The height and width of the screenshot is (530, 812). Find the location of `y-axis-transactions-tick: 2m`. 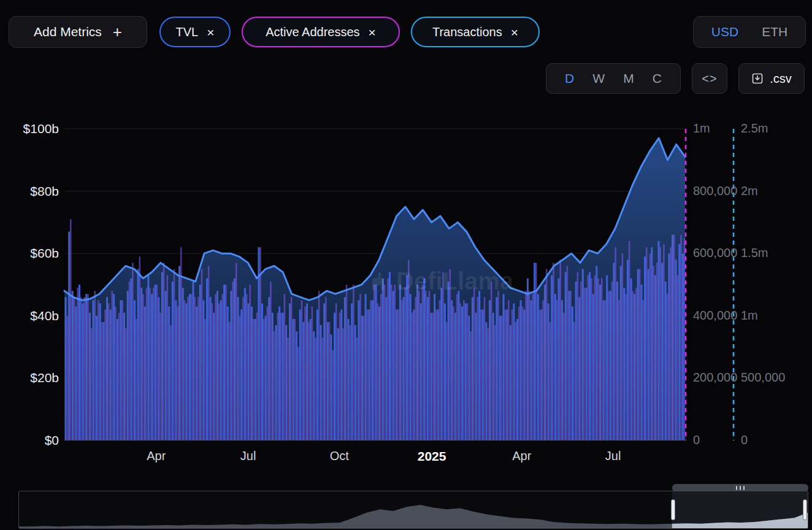

y-axis-transactions-tick: 2m is located at coordinates (749, 191).